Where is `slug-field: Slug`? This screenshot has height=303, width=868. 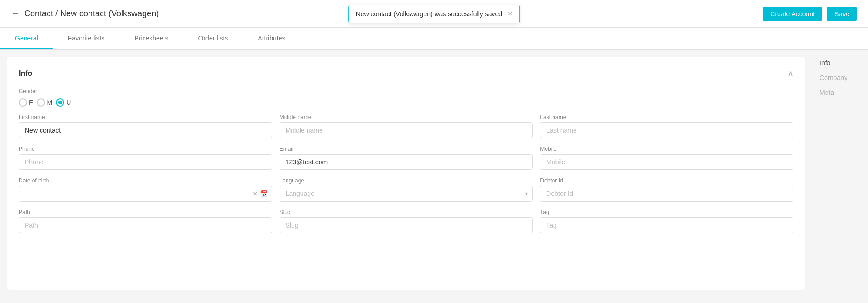
slug-field: Slug is located at coordinates (406, 221).